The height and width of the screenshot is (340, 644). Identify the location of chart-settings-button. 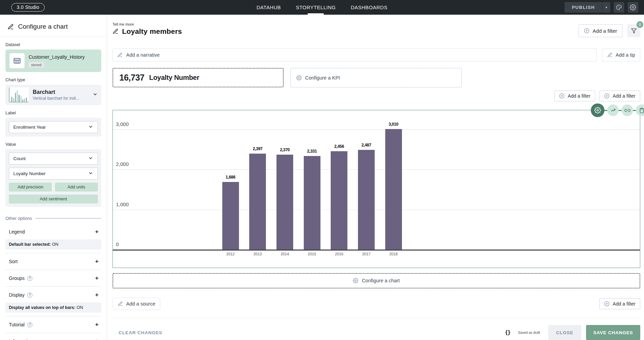
(598, 110).